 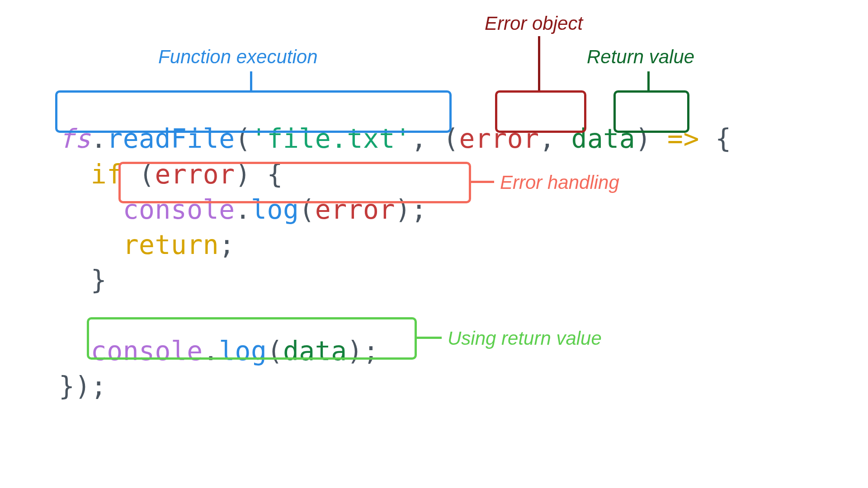 I want to click on connector-using-return-value, so click(x=428, y=338).